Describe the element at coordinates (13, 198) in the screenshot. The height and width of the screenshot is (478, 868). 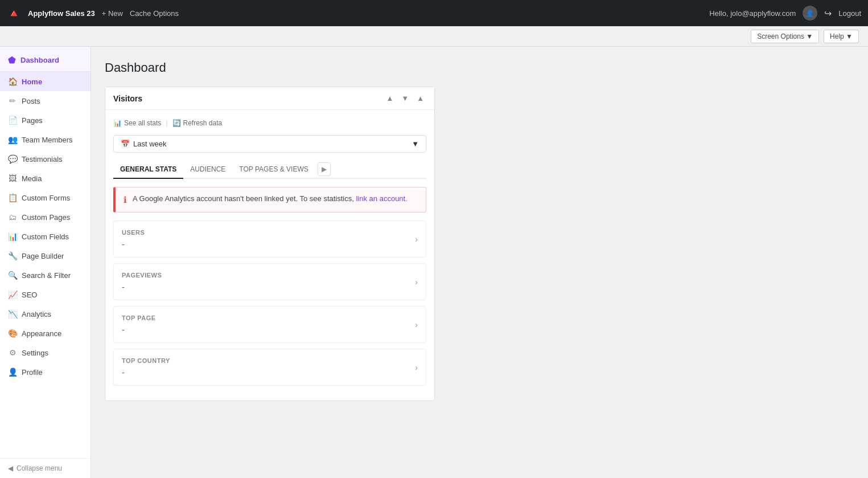
I see `custom-forms-icon: 📋` at that location.